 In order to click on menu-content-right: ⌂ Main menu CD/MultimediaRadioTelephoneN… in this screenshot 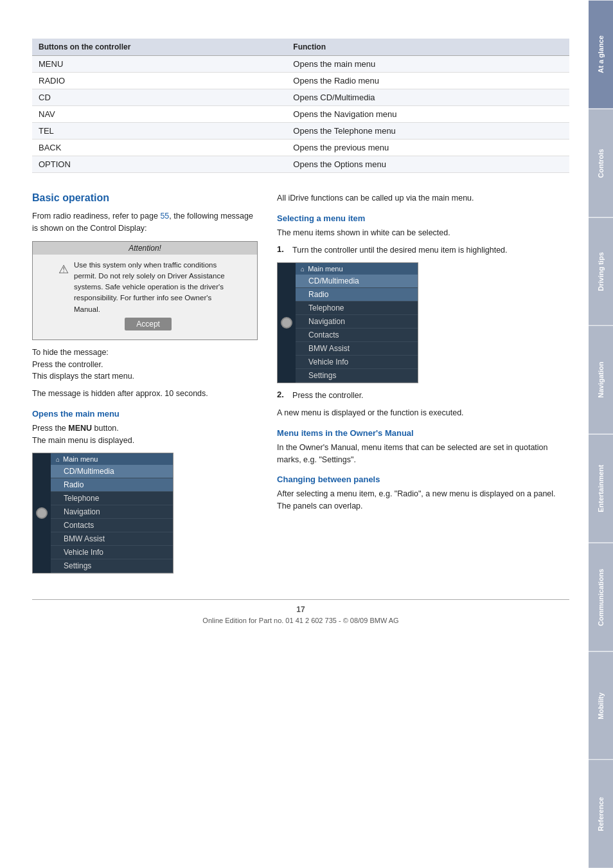, I will do `click(357, 323)`.